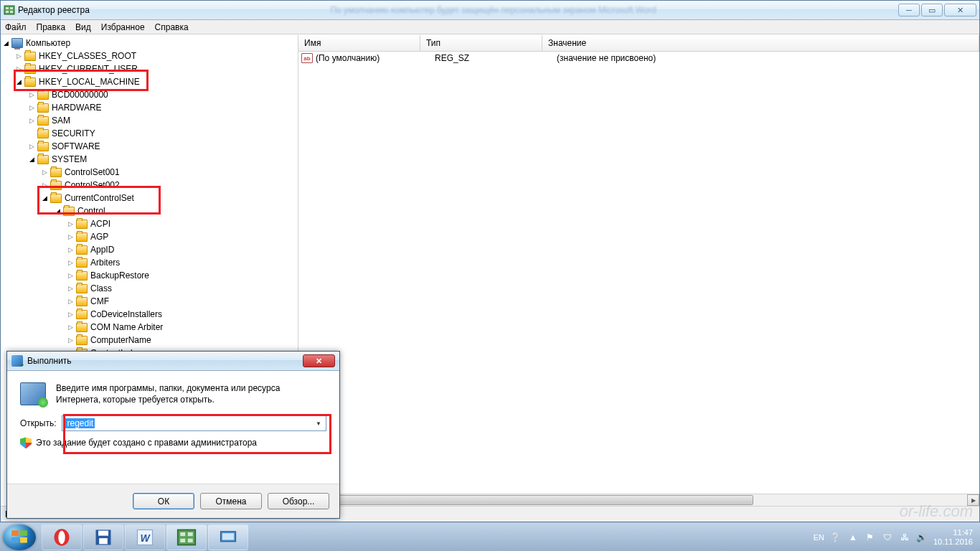  What do you see at coordinates (481, 43) in the screenshot?
I see `col-type: Тип` at bounding box center [481, 43].